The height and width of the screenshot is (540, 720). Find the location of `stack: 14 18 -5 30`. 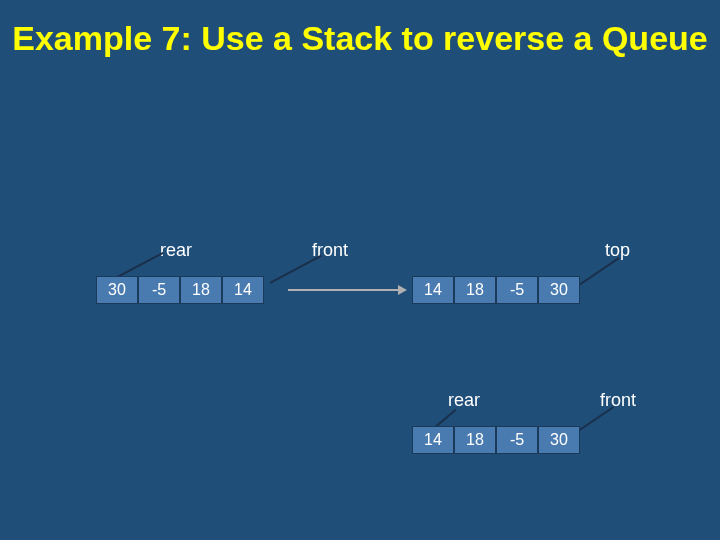

stack: 14 18 -5 30 is located at coordinates (496, 290).